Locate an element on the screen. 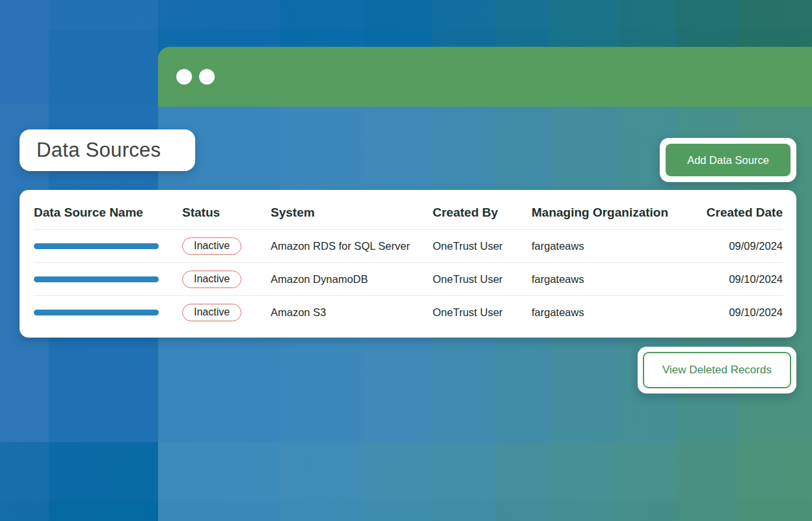 This screenshot has height=521, width=812. table-row: Inactive Amazon S3 OneTrust User fargate… is located at coordinates (409, 312).